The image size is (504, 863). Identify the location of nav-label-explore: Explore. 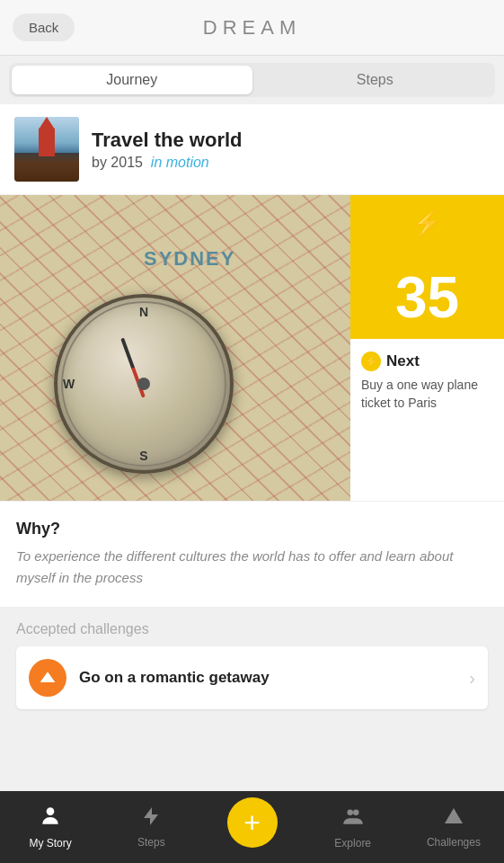
(352, 843).